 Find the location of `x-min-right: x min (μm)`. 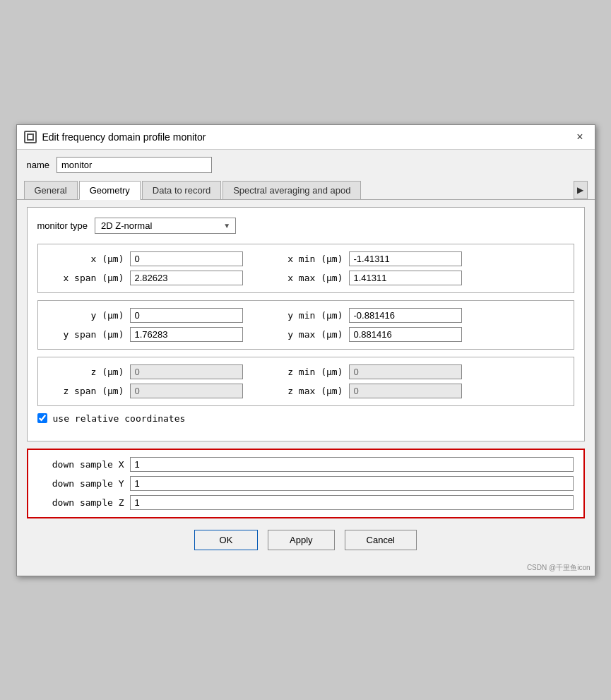

x-min-right: x min (μm) is located at coordinates (360, 259).